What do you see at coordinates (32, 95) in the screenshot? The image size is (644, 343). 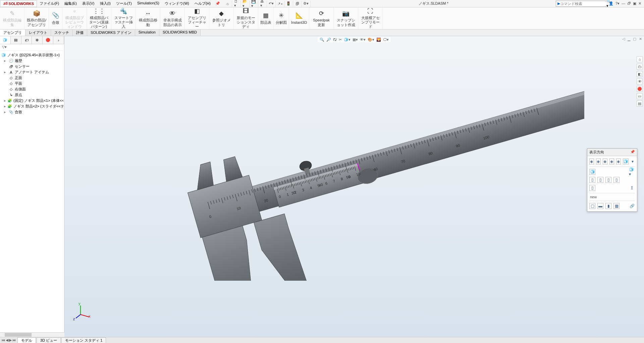 I see `tree-item: ↳原点` at bounding box center [32, 95].